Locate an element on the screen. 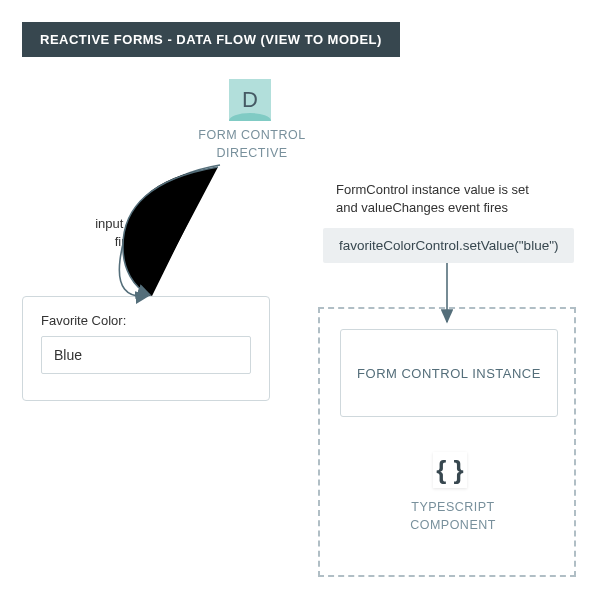 Image resolution: width=600 pixels, height=592 pixels. value-set-line2: and valueChanges event fires is located at coordinates (422, 208).